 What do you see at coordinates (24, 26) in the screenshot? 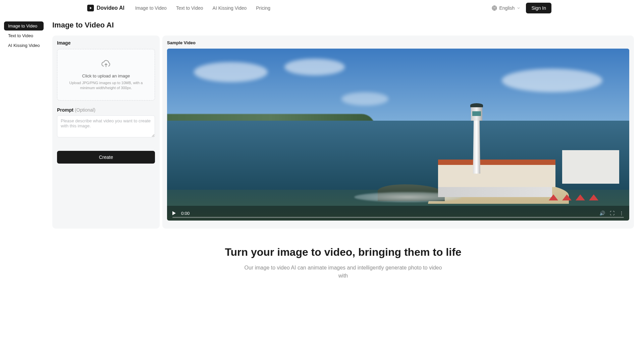
I see `sidebar-item-image-to-video: Image to Video` at bounding box center [24, 26].